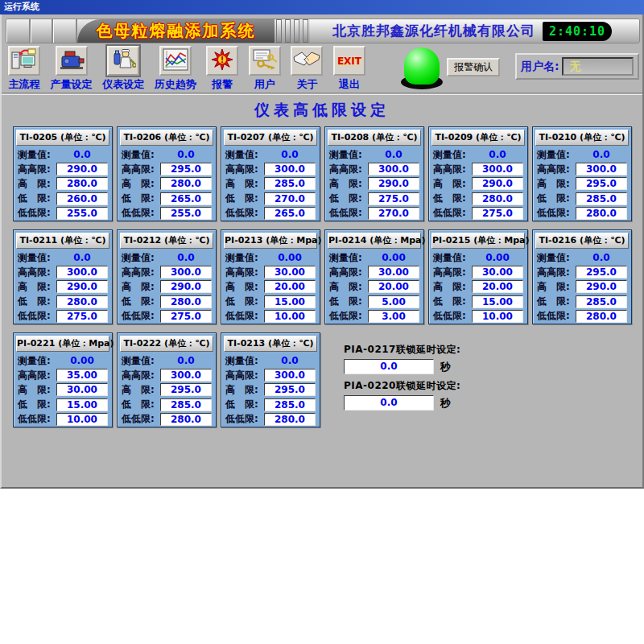 This screenshot has height=644, width=644. Describe the element at coordinates (82, 169) in the screenshot. I see `high-high-limit-input: 290.0` at that location.